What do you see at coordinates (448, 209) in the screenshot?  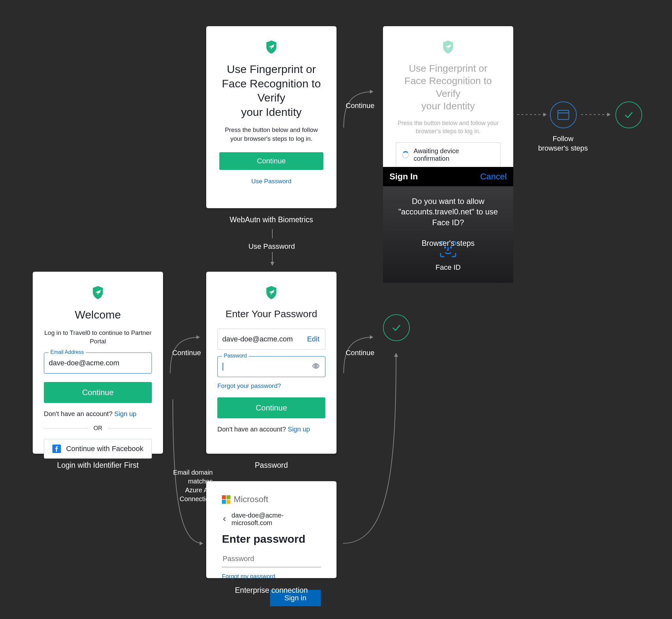 I see `faceid-ask-text: Do you want to allow "accounts.travel0.n…` at bounding box center [448, 209].